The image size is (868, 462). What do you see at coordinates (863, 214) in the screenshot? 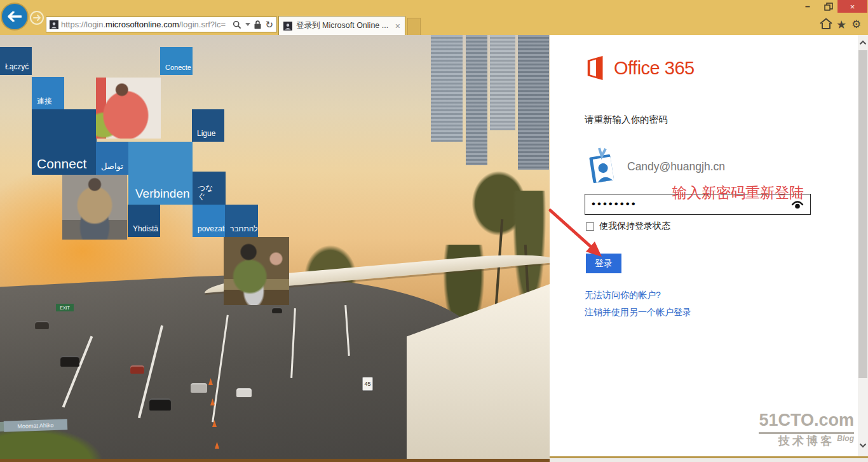
I see `scrollbar-thumb` at bounding box center [863, 214].